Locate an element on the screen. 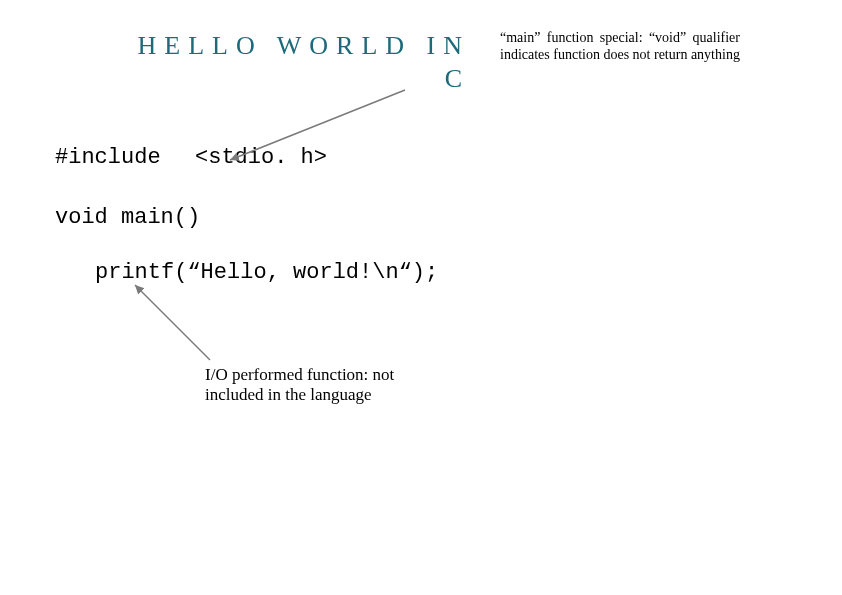  code-void-main: void main() is located at coordinates (128, 218).